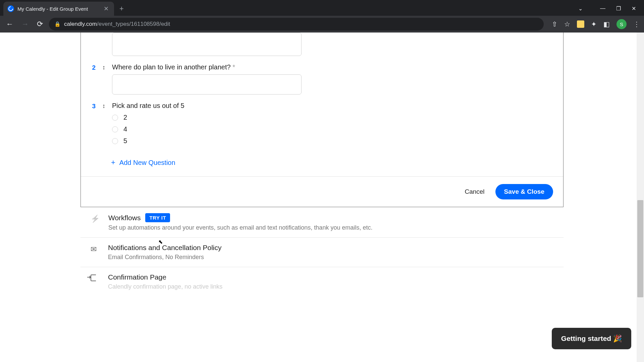 The height and width of the screenshot is (362, 644). What do you see at coordinates (322, 8) in the screenshot?
I see `browser-tab-bar: My Calendly - Edit Group Event ✕ + ⌄ — ❐…` at bounding box center [322, 8].